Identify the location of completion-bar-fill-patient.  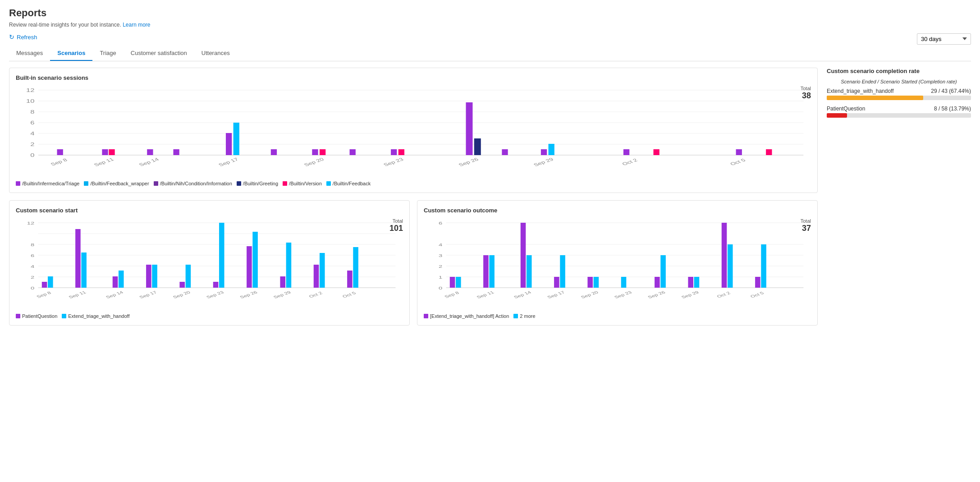
(837, 115).